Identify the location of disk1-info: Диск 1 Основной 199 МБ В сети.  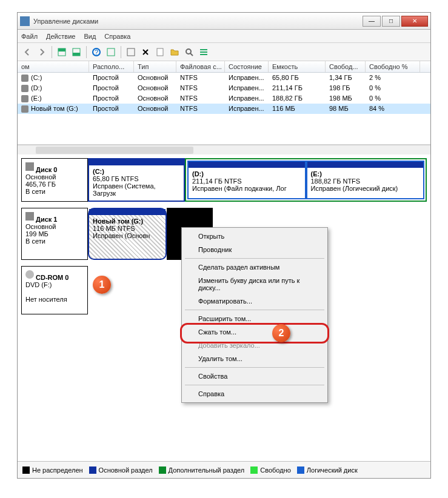
(55, 234).